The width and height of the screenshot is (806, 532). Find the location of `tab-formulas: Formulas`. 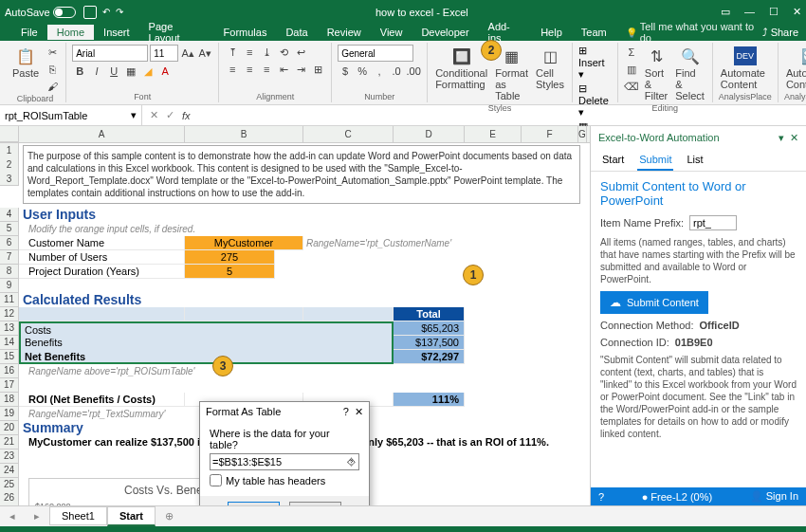

tab-formulas: Formulas is located at coordinates (246, 32).